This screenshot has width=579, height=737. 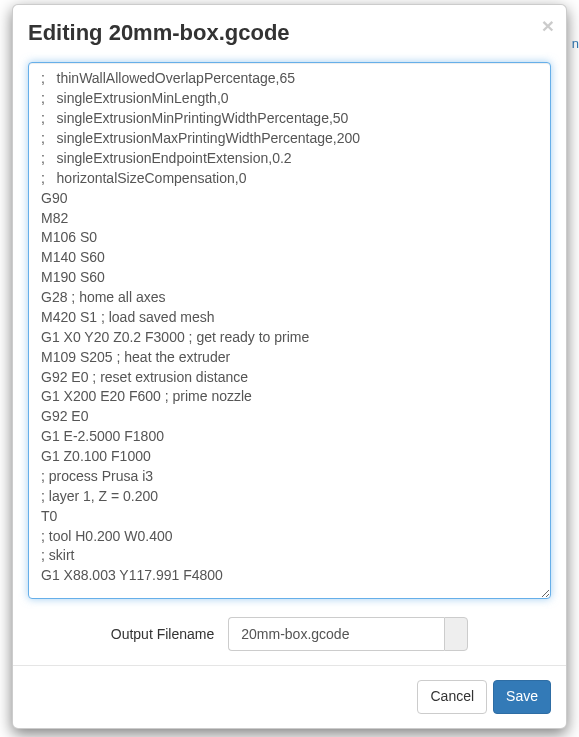 What do you see at coordinates (163, 634) in the screenshot?
I see `output-filename-label: Output Filename` at bounding box center [163, 634].